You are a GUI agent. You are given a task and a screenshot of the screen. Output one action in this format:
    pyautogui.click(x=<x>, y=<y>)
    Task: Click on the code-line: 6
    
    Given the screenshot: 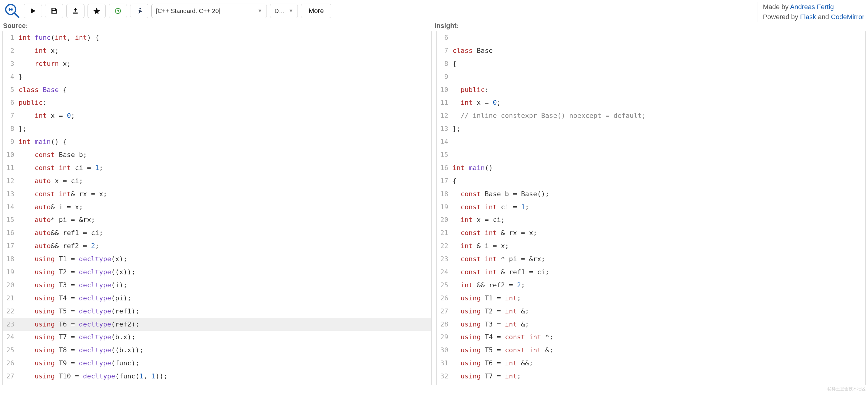 What is the action you would take?
    pyautogui.click(x=651, y=38)
    